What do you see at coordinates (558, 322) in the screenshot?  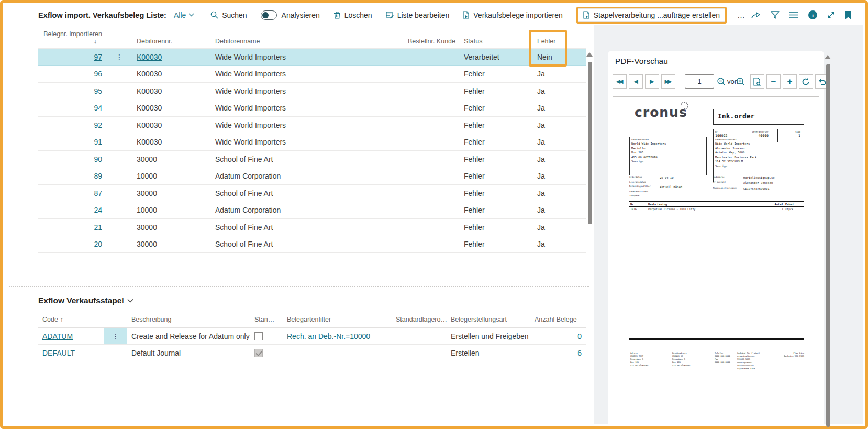 I see `col-header-anzahl-belege: Anzahl Belege` at bounding box center [558, 322].